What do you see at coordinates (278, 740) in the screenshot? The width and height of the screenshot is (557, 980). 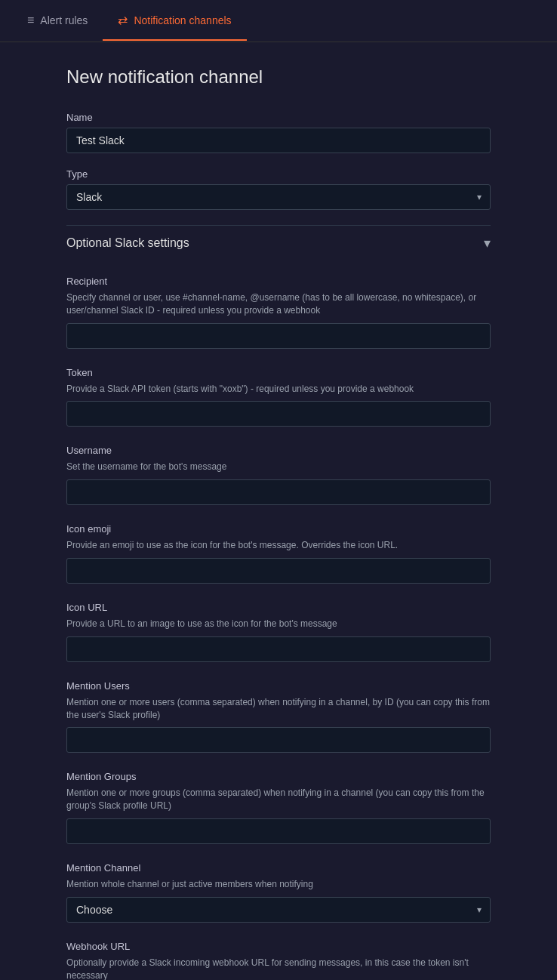 I see `mention-users-input` at bounding box center [278, 740].